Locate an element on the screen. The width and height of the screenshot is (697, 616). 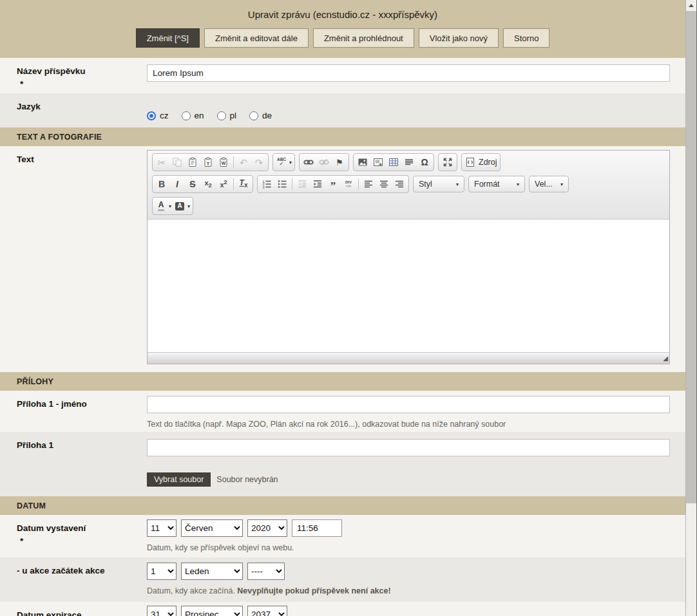
scroll-up-button is located at coordinates (691, 5).